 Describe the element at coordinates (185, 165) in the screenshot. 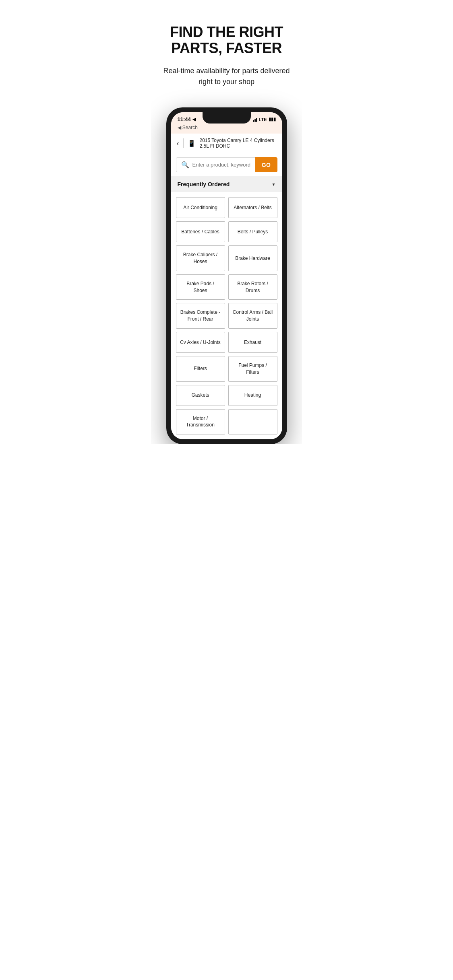

I see `search-icon: 🔍` at that location.